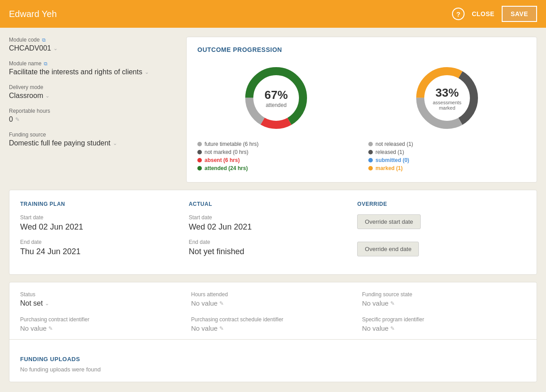  Describe the element at coordinates (102, 328) in the screenshot. I see `purchasing-contract-value: No value ✎` at that location.